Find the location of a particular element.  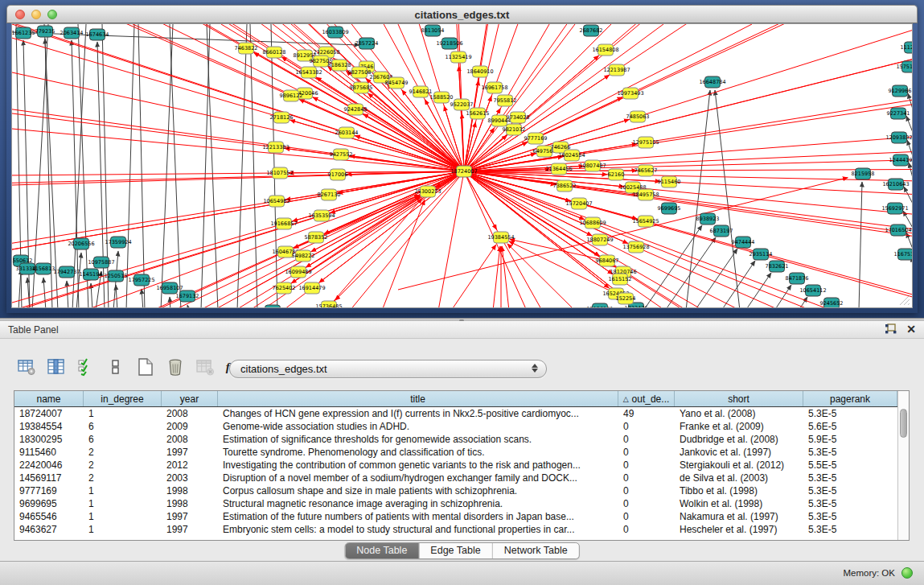

graph-node-yellow: 9115460 is located at coordinates (669, 182).